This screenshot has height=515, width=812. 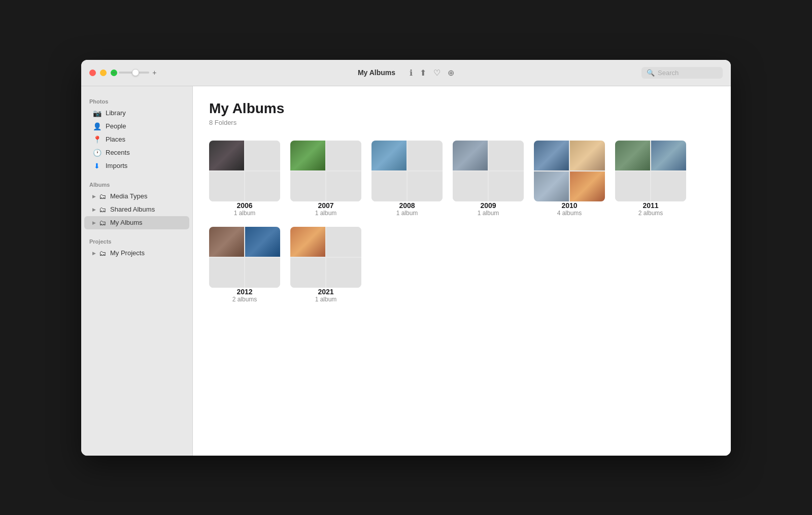 I want to click on page-title: My Albums, so click(x=462, y=109).